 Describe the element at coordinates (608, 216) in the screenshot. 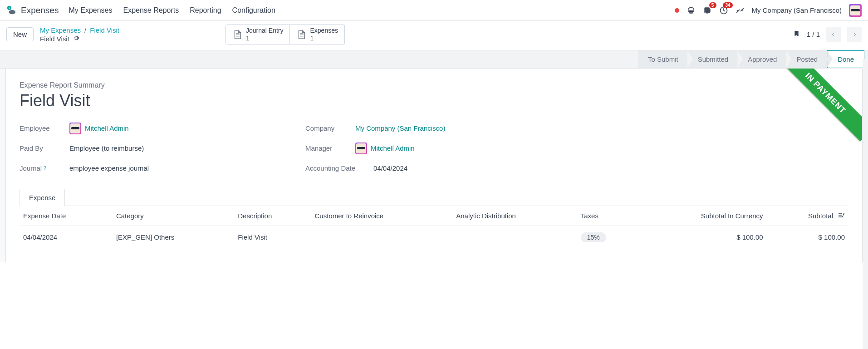

I see `col-taxes: Taxes` at that location.